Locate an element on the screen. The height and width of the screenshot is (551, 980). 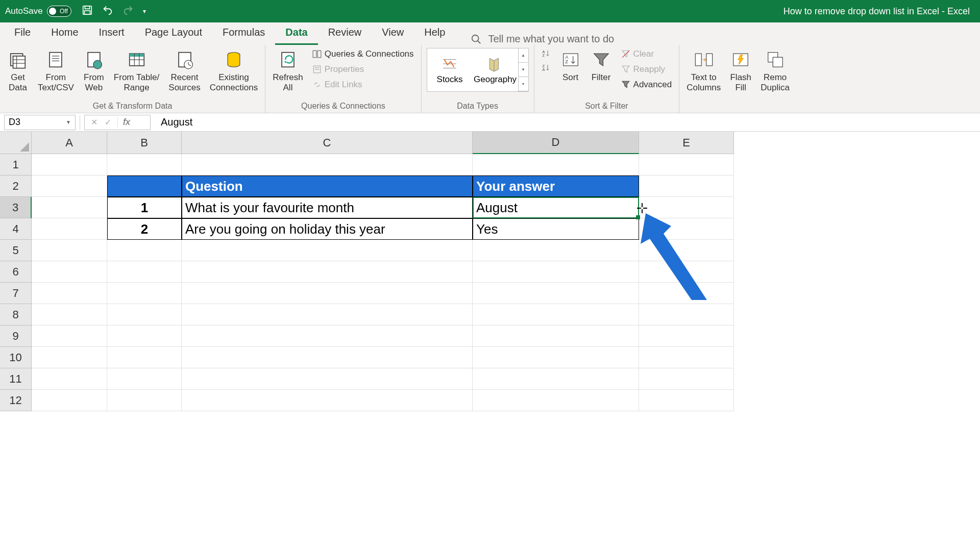
refresh-all-button: Refresh All is located at coordinates (288, 71).